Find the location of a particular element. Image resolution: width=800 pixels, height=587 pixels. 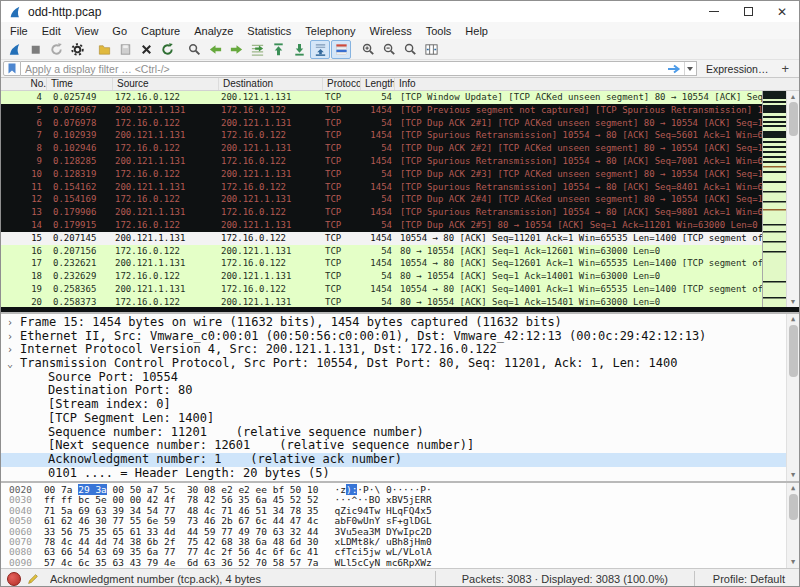

packet-row: 17 0.232621 200.121.1.131 172.16.0.122 T… is located at coordinates (382, 264).